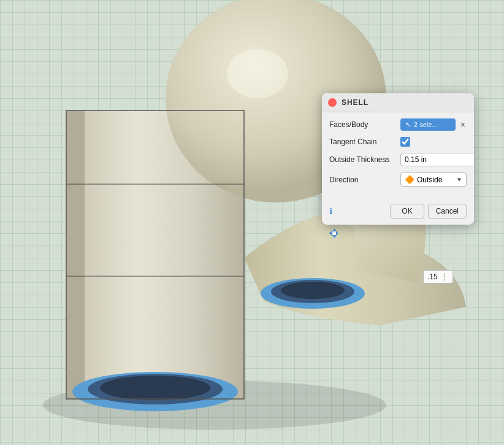 Image resolution: width=504 pixels, height=445 pixels. I want to click on select-button-text: 2 sele..., so click(426, 125).